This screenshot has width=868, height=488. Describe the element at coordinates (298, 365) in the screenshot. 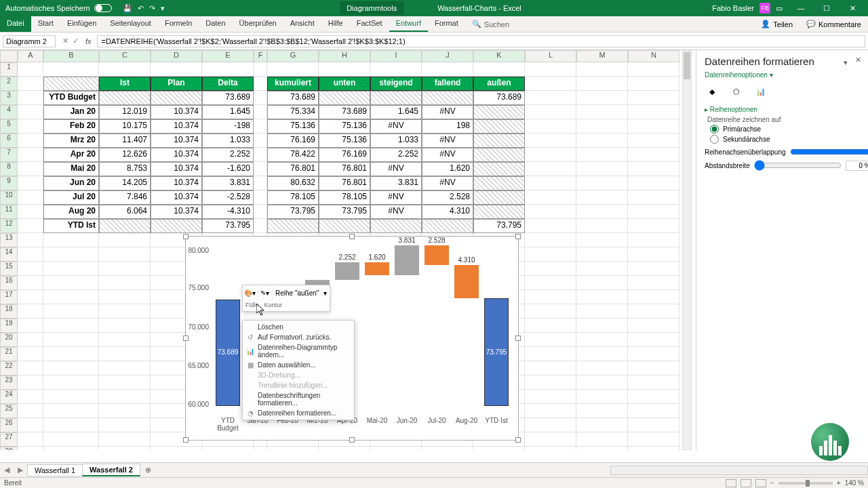

I see `context-menu-item: ▦Daten auswählen...` at that location.